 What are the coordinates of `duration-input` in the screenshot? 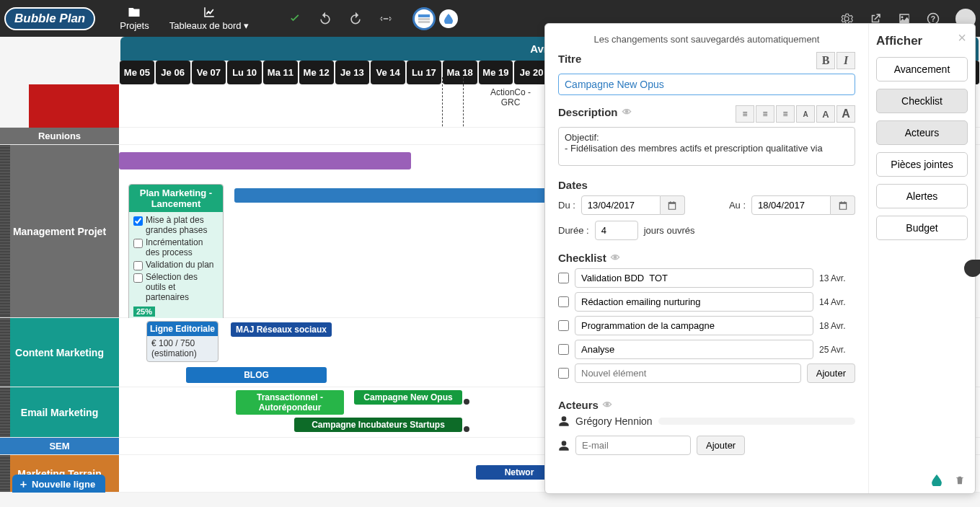 It's located at (617, 231).